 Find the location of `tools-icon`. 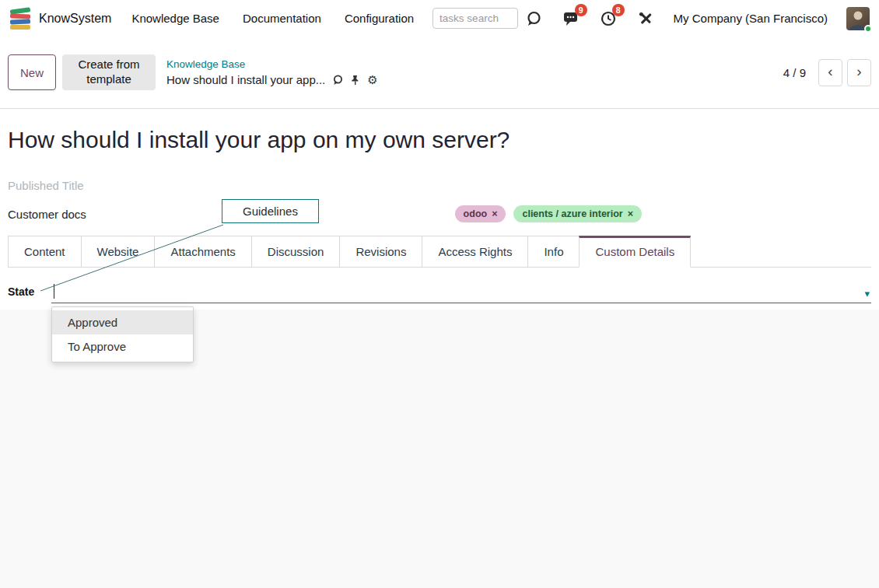

tools-icon is located at coordinates (646, 19).